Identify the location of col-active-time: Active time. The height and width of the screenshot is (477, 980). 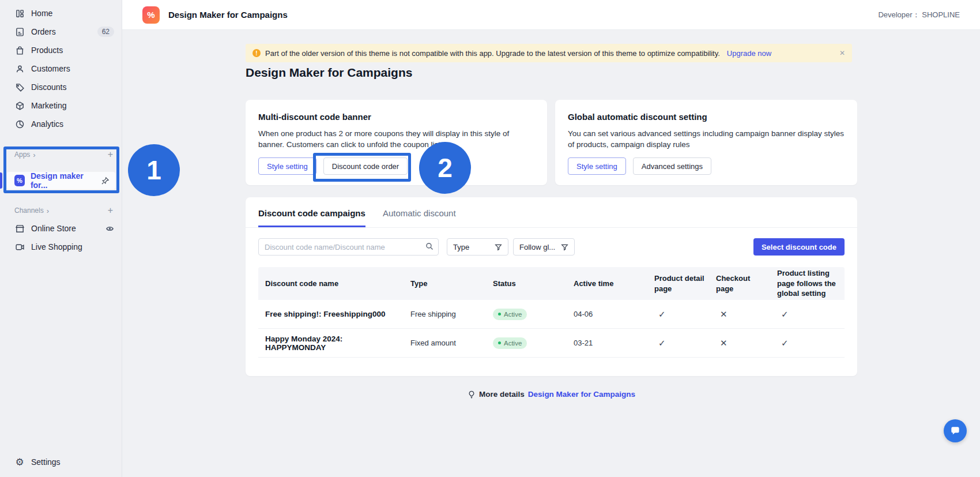
(607, 284).